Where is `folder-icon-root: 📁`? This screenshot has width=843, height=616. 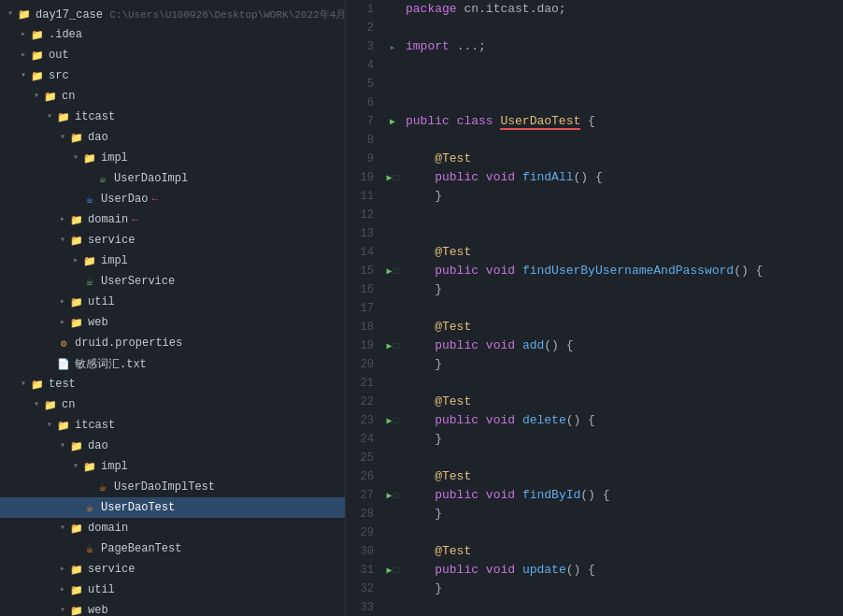 folder-icon-root: 📁 is located at coordinates (24, 14).